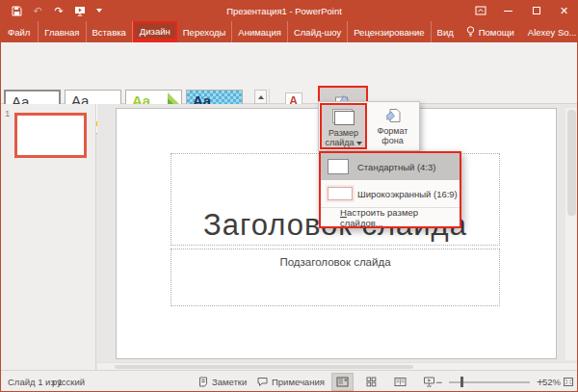 This screenshot has height=392, width=578. I want to click on zoom-out-button: −, so click(439, 382).